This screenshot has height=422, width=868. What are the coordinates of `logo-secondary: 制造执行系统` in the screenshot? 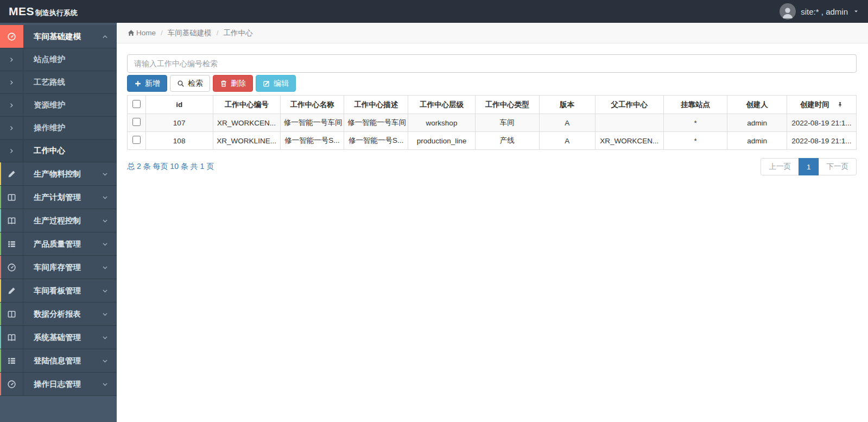 It's located at (56, 13).